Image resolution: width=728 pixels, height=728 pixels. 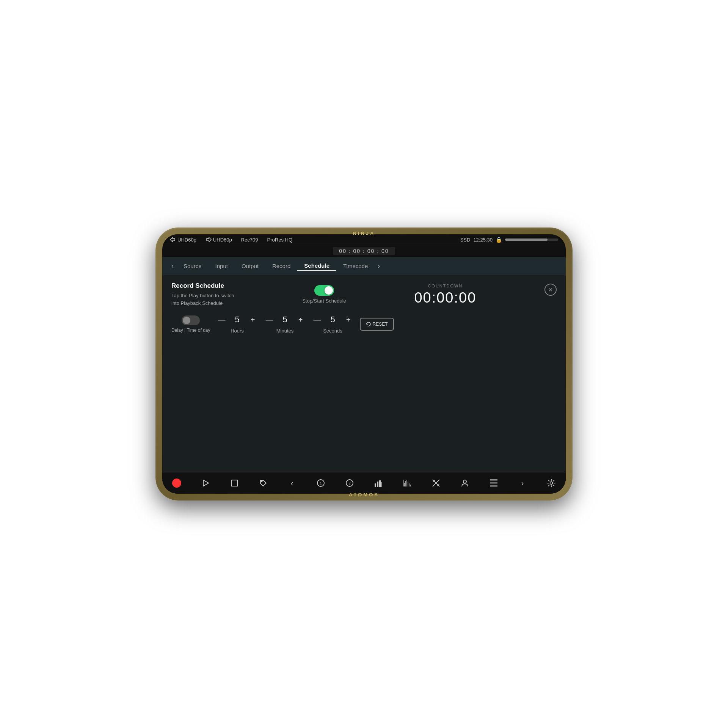 What do you see at coordinates (483, 240) in the screenshot?
I see `storage-time: 12:25:30` at bounding box center [483, 240].